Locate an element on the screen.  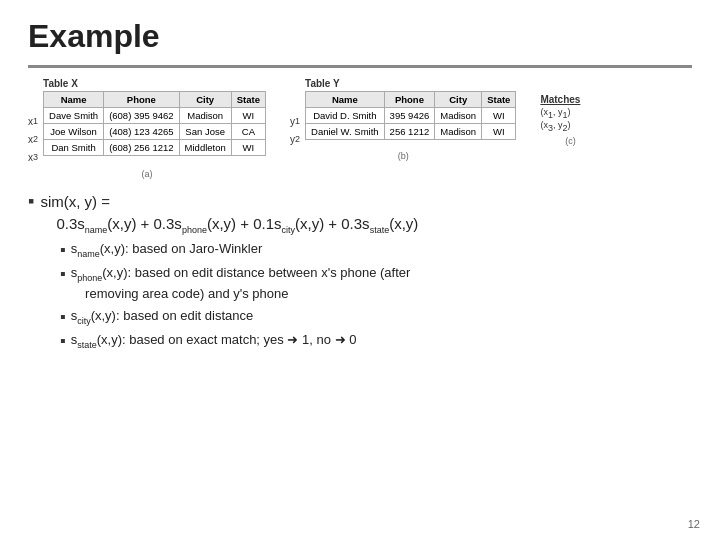
table-row: Dave Smith (608) 395 9462 Madison WI is located at coordinates (155, 116).